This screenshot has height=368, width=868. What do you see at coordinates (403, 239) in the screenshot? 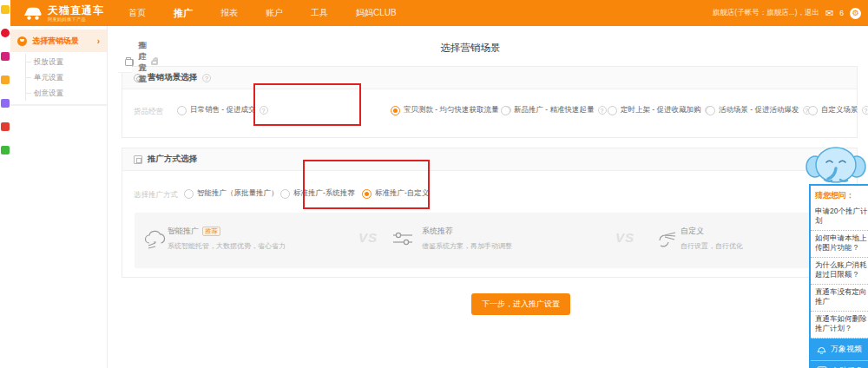
I see `sliders-icon` at bounding box center [403, 239].